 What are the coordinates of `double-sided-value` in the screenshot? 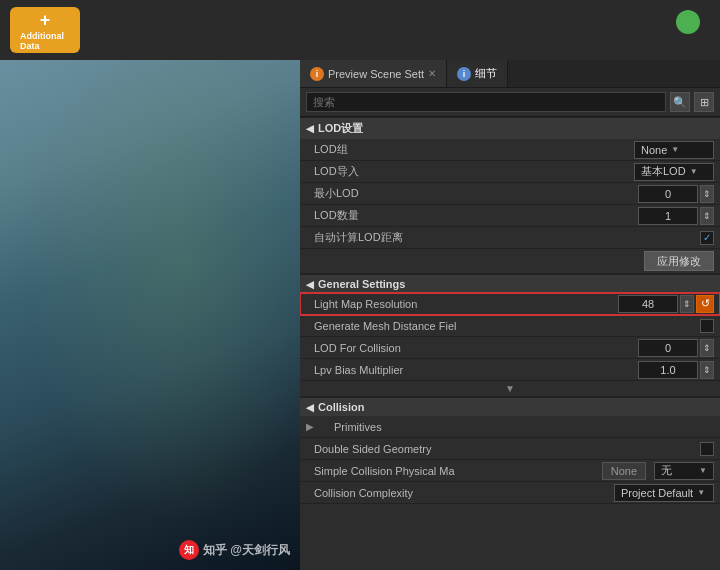 It's located at (707, 449).